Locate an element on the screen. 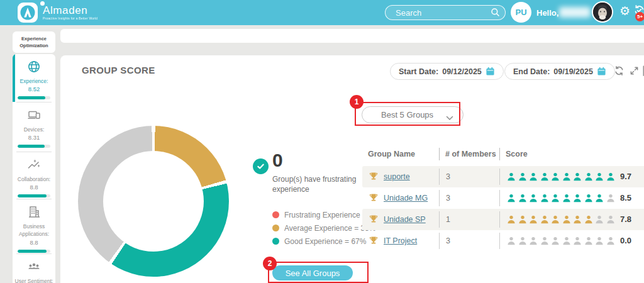 This screenshot has width=644, height=283. top-header-bar: Almaden Proactive Insights for a Better … is located at coordinates (322, 13).